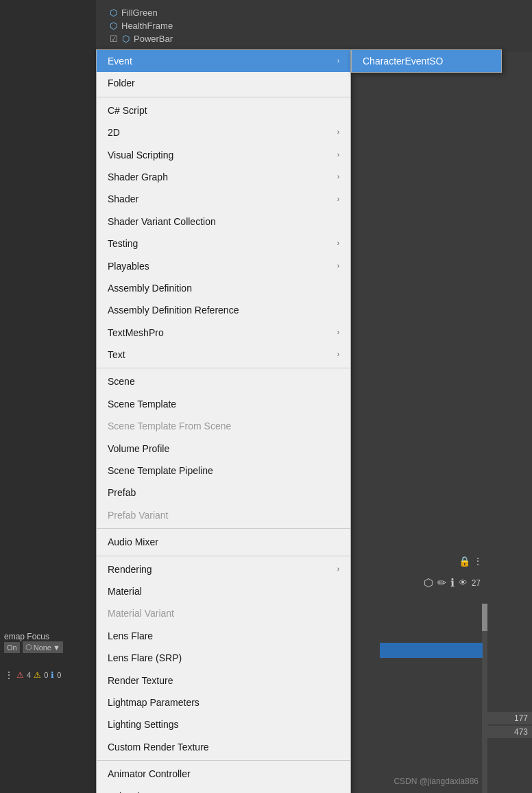 The width and height of the screenshot is (532, 793). I want to click on menu-item-animation: Animation, so click(223, 790).